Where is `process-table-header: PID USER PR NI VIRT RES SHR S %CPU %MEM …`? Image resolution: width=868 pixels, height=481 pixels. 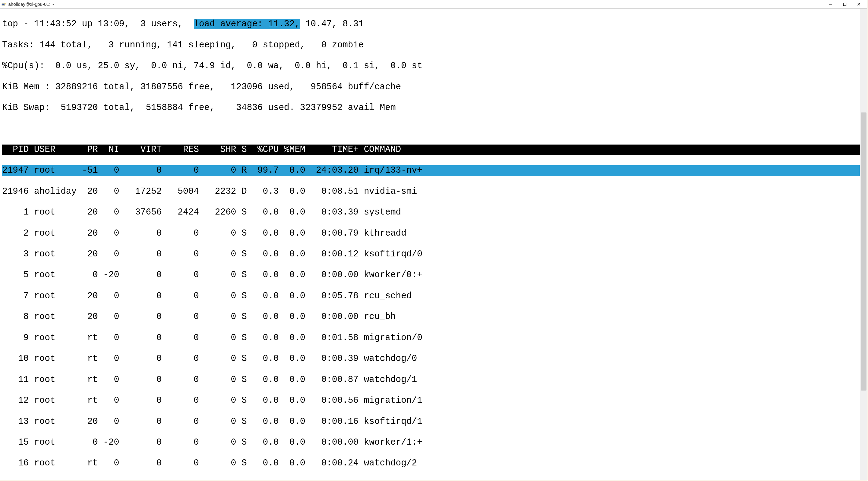 process-table-header: PID USER PR NI VIRT RES SHR S %CPU %MEM … is located at coordinates (431, 150).